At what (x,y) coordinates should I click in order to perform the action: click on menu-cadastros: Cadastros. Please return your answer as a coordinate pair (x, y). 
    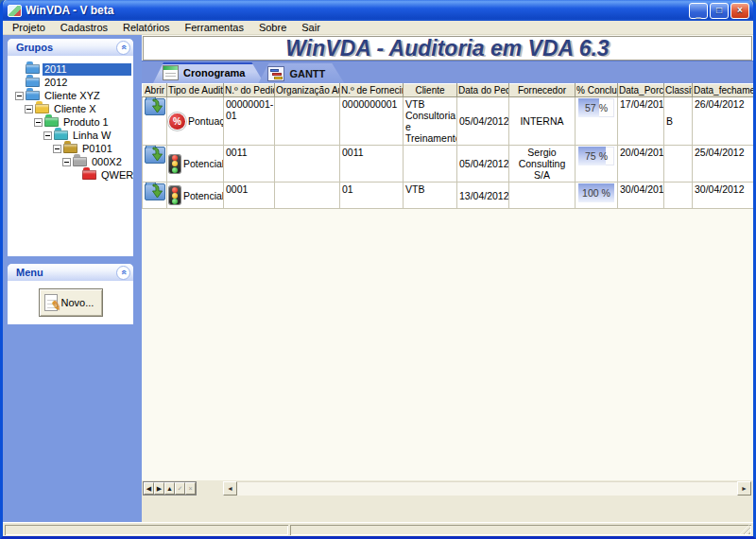
    Looking at the image, I should click on (84, 28).